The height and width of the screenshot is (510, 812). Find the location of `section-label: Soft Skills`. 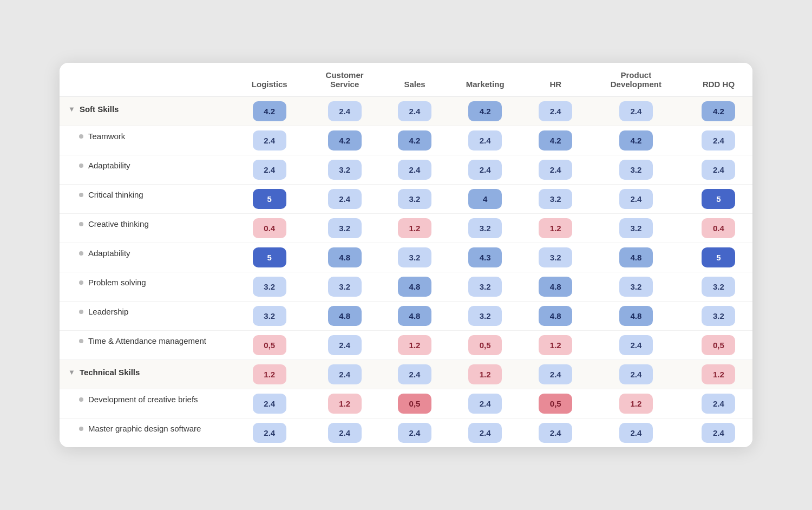

section-label: Soft Skills is located at coordinates (100, 109).